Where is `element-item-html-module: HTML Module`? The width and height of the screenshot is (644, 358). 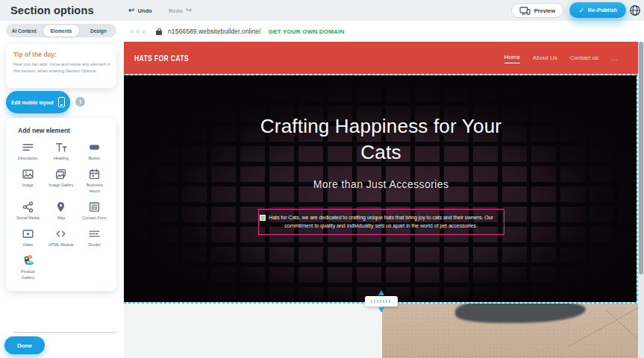
element-item-html-module: HTML Module is located at coordinates (61, 237).